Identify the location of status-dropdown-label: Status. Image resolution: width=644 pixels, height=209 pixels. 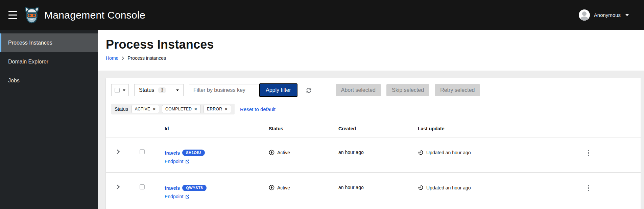
(147, 90).